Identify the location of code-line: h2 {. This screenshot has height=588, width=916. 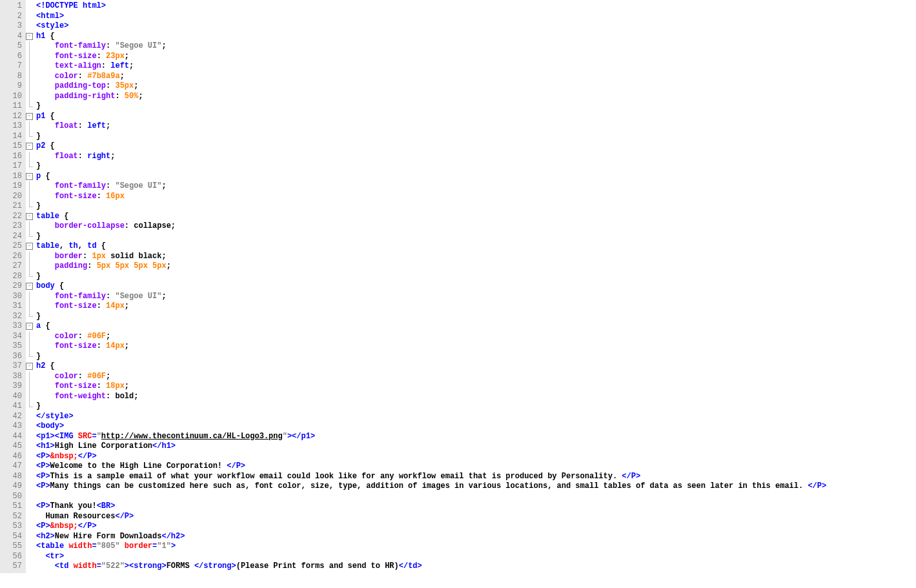
(476, 367).